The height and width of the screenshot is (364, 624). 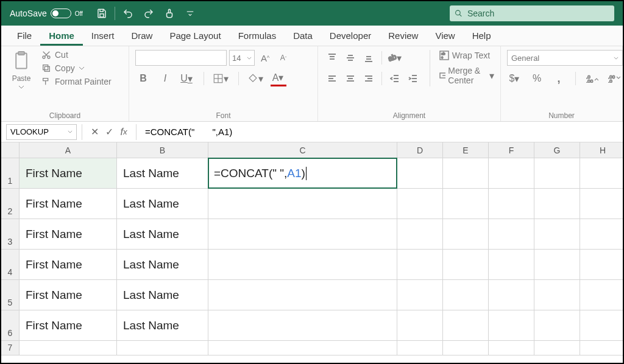 I want to click on qat-customize-button, so click(x=190, y=13).